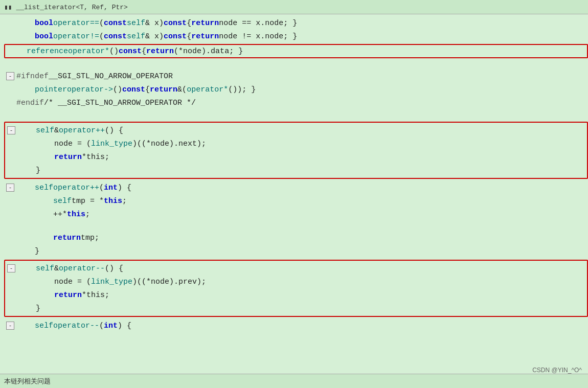  Describe the element at coordinates (56, 269) in the screenshot. I see `code-token: &` at that location.